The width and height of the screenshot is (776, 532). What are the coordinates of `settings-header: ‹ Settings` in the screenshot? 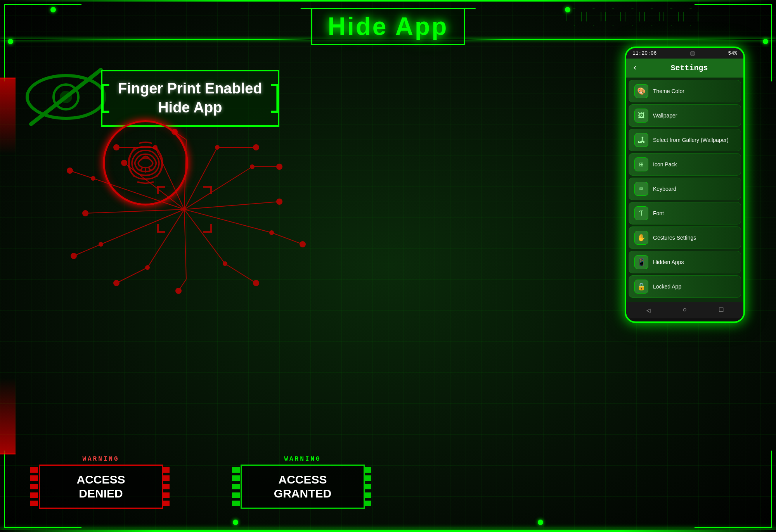 It's located at (685, 68).